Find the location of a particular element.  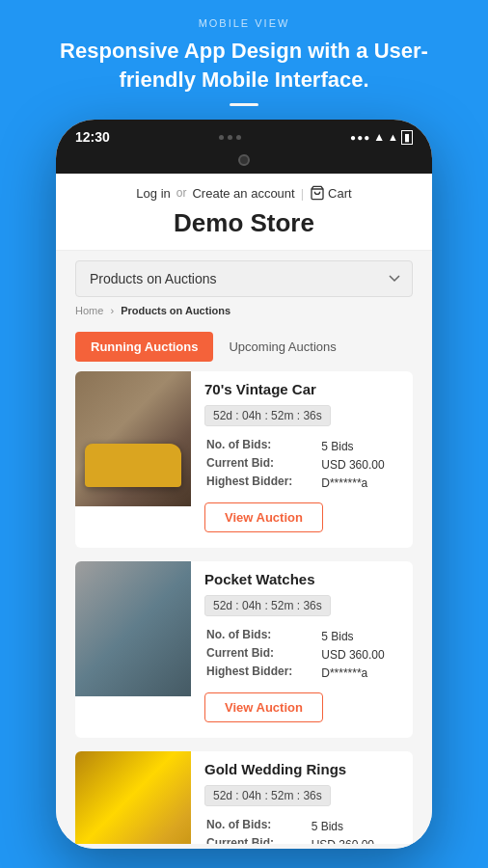

cart-wrap: Cart is located at coordinates (331, 193).